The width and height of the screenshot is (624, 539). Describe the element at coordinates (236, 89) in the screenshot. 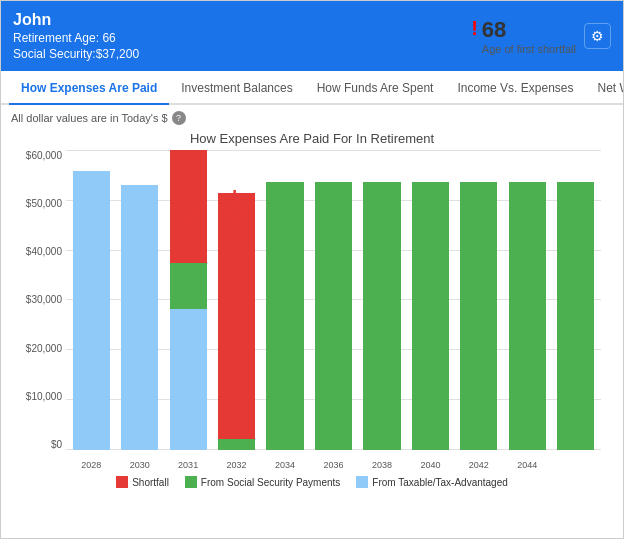

I see `tab-investment-balances: Investment Balances` at that location.